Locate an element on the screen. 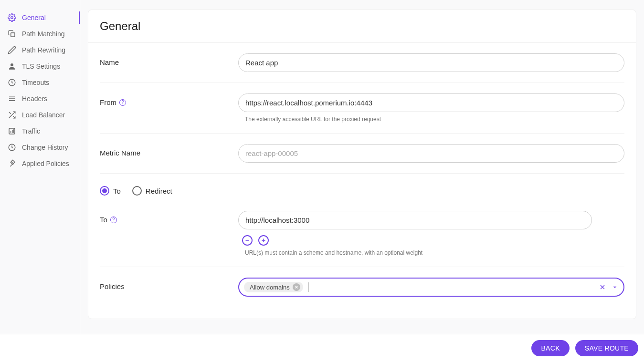 The width and height of the screenshot is (644, 362). radio-redirect: Redirect is located at coordinates (152, 191).